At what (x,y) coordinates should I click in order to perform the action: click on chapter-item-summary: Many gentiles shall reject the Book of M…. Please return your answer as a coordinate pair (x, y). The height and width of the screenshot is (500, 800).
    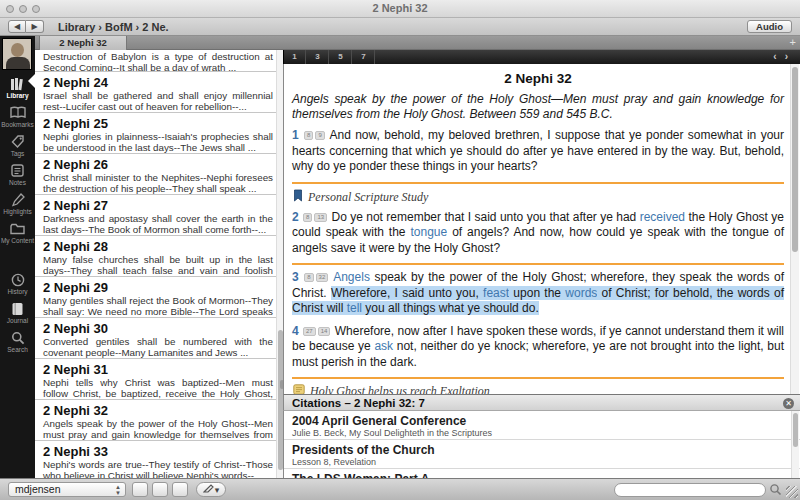
    Looking at the image, I should click on (158, 306).